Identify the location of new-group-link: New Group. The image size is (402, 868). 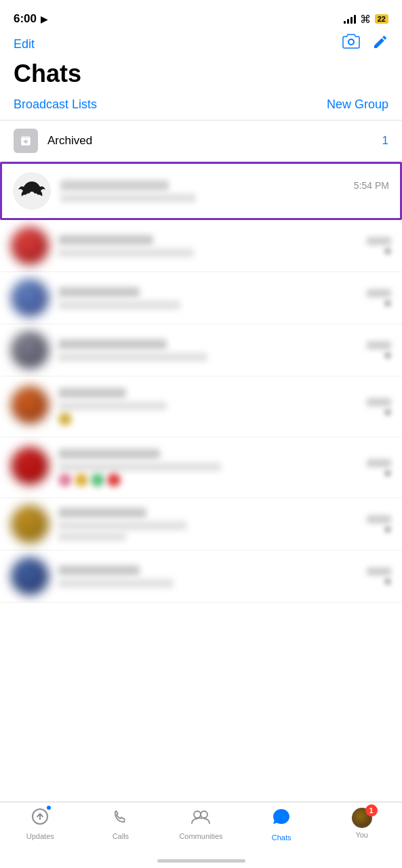
(358, 104).